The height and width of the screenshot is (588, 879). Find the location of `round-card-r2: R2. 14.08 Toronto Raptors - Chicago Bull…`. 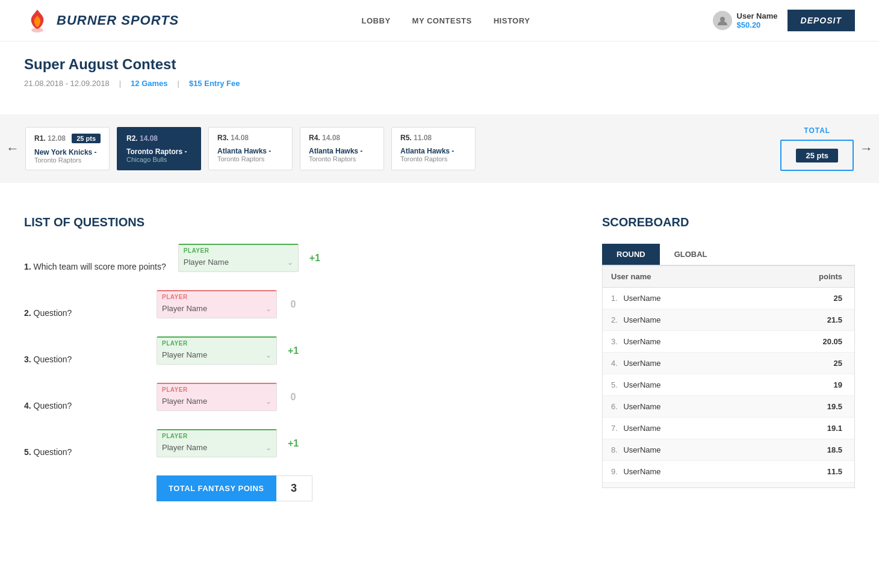

round-card-r2: R2. 14.08 Toronto Raptors - Chicago Bull… is located at coordinates (159, 149).